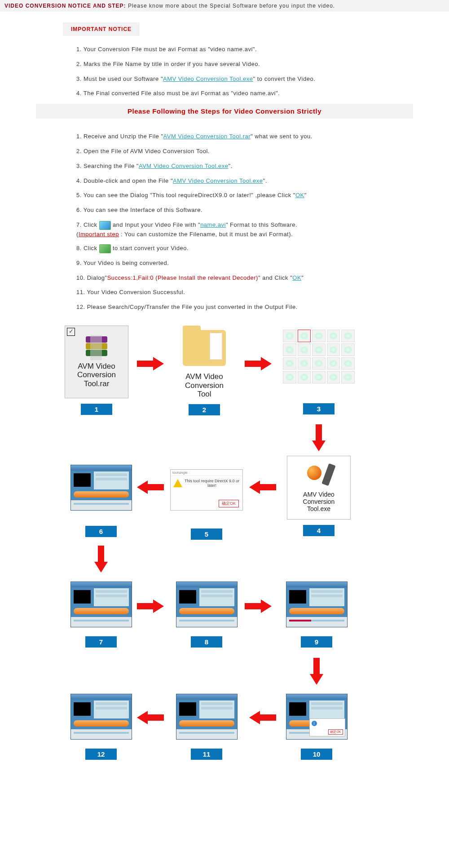  What do you see at coordinates (319, 476) in the screenshot?
I see `exe-icon` at bounding box center [319, 476].